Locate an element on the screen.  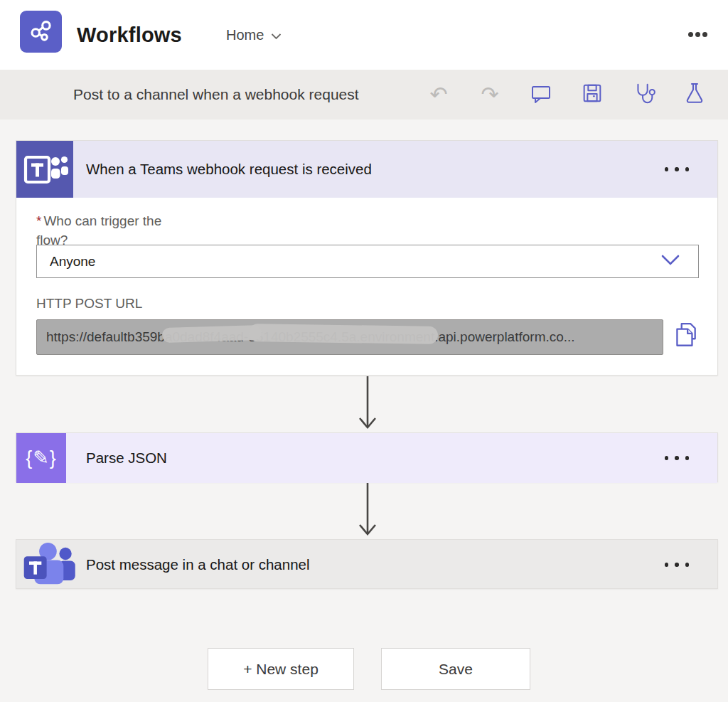
who-can-trigger-label: *Who can trigger the flow? is located at coordinates (99, 230).